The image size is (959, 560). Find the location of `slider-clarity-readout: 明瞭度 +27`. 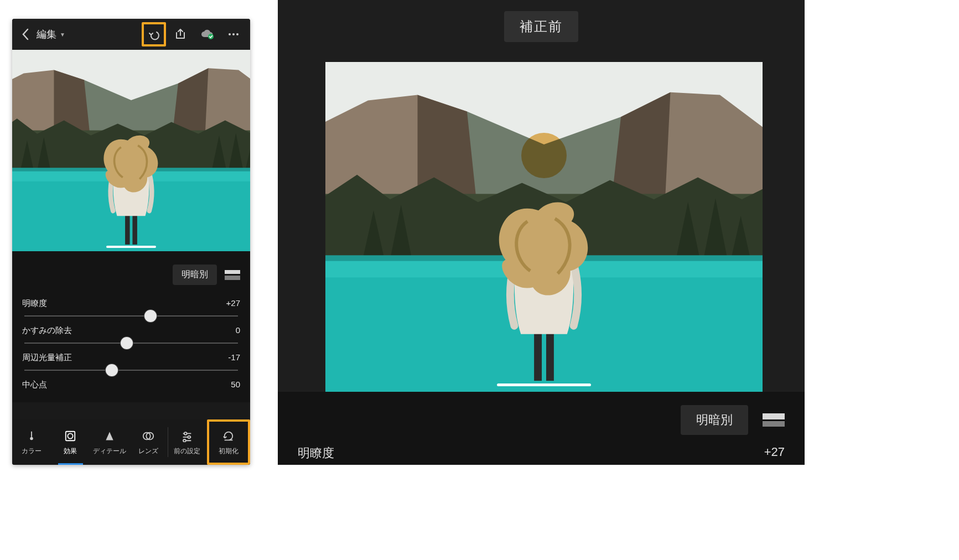

slider-clarity-readout: 明瞭度 +27 is located at coordinates (541, 453).